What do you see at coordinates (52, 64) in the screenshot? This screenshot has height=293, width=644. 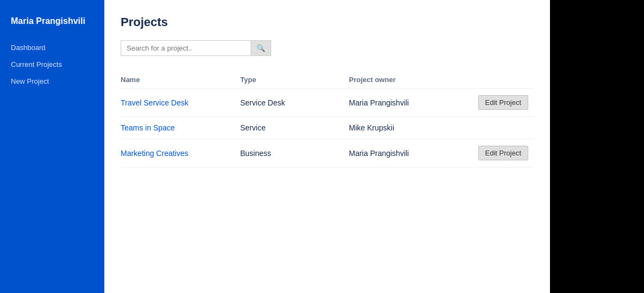 I see `sidebar-item-current-projects: Current Projects` at bounding box center [52, 64].